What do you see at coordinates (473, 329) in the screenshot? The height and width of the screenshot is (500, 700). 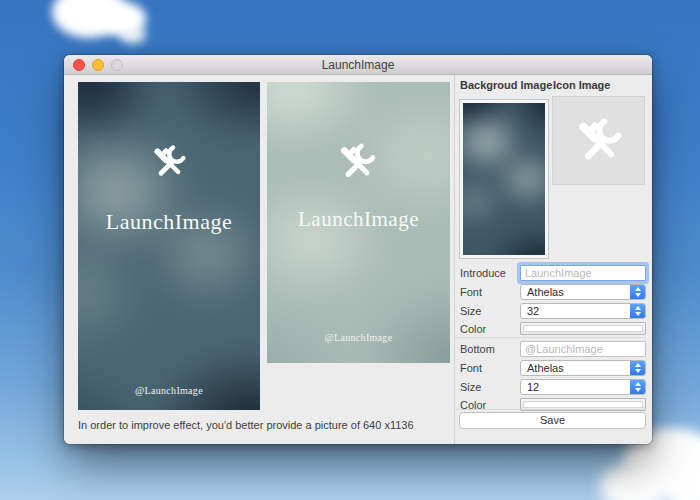 I see `color-top-label: Color` at bounding box center [473, 329].